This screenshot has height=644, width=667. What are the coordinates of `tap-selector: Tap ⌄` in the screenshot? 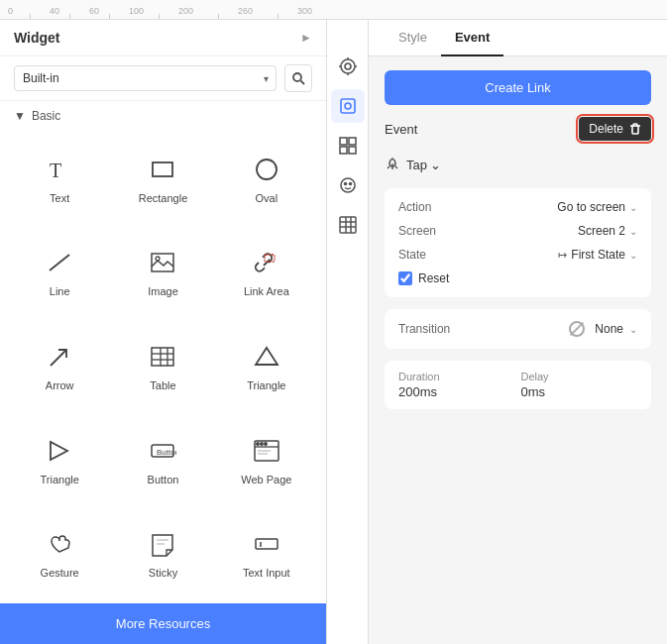 It's located at (424, 164).